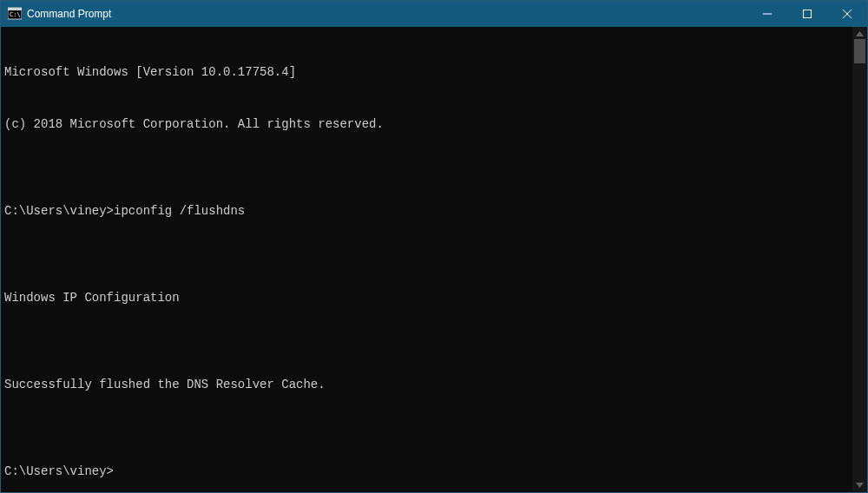 The image size is (868, 493). Describe the element at coordinates (427, 211) in the screenshot. I see `terminal-line: C:\Users\viney>ipconfig /flushdns` at that location.